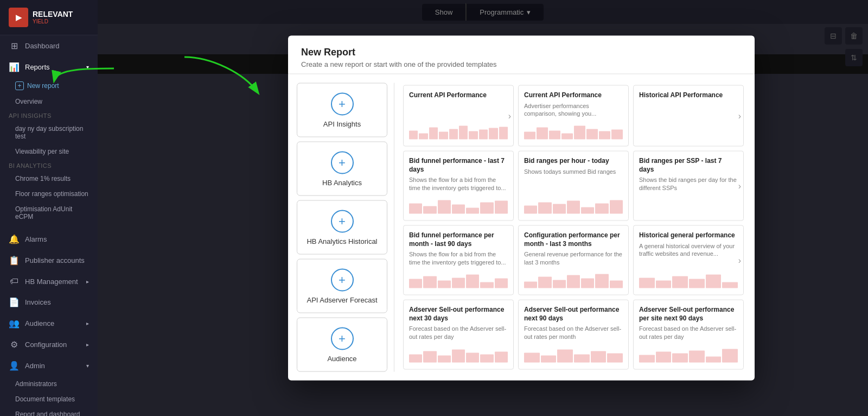 The height and width of the screenshot is (416, 868). Describe the element at coordinates (342, 286) in the screenshot. I see `category-api-adserver-forecast: + API Adserver Forecast` at that location.